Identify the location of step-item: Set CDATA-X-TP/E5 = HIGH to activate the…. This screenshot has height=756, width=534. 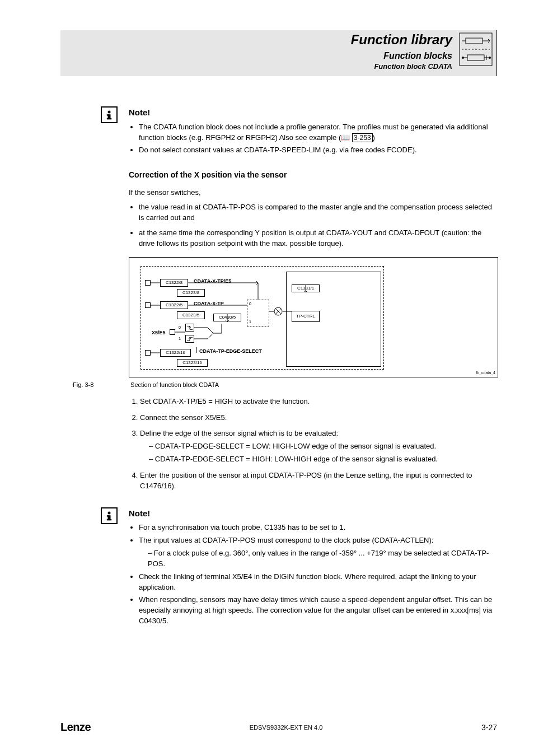
(319, 402).